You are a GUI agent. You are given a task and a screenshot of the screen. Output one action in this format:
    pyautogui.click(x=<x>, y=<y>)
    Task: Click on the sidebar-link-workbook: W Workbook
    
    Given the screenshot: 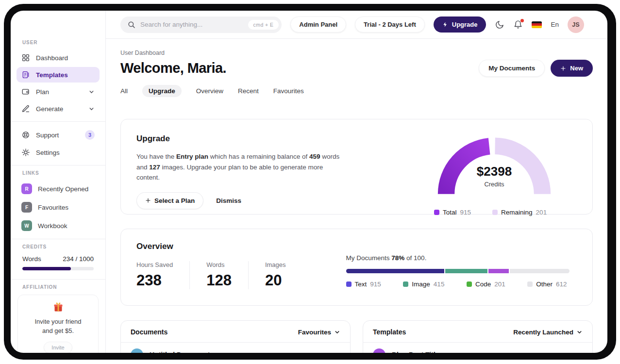 What is the action you would take?
    pyautogui.click(x=58, y=226)
    